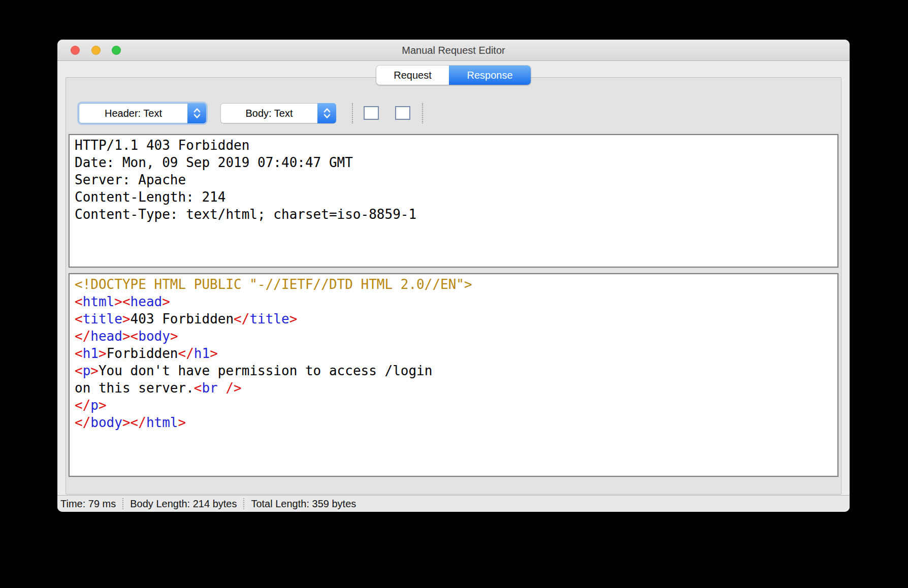 This screenshot has height=588, width=908. What do you see at coordinates (453, 302) in the screenshot?
I see `body-line: <html><head>` at bounding box center [453, 302].